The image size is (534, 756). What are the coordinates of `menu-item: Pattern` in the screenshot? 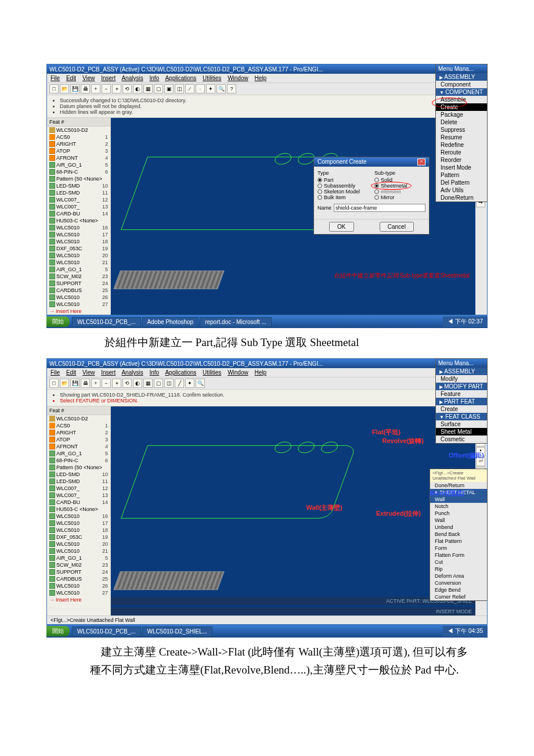 It's located at (461, 175).